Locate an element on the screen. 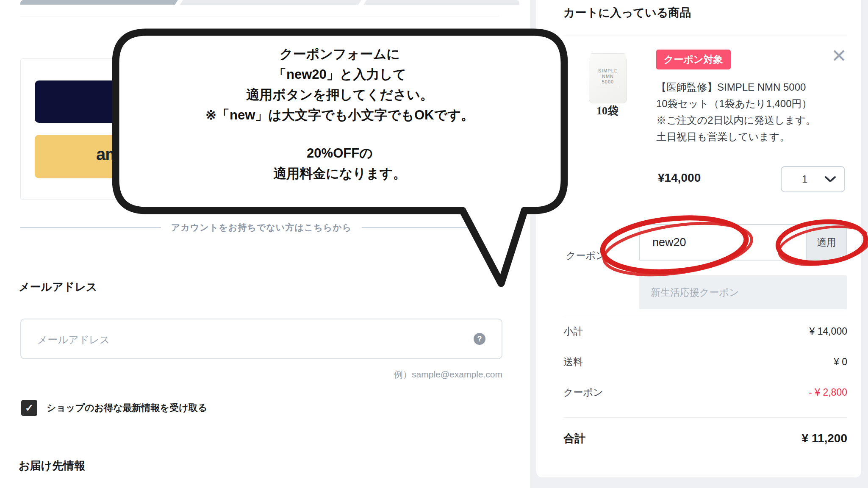 This screenshot has width=868, height=488. summary-label: 送料 is located at coordinates (573, 362).